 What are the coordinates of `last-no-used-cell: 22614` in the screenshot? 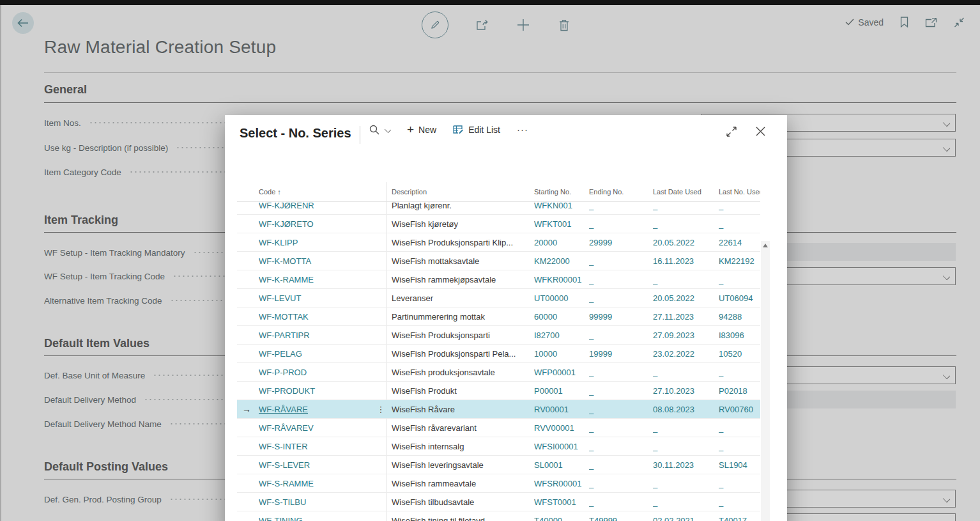 It's located at (740, 243).